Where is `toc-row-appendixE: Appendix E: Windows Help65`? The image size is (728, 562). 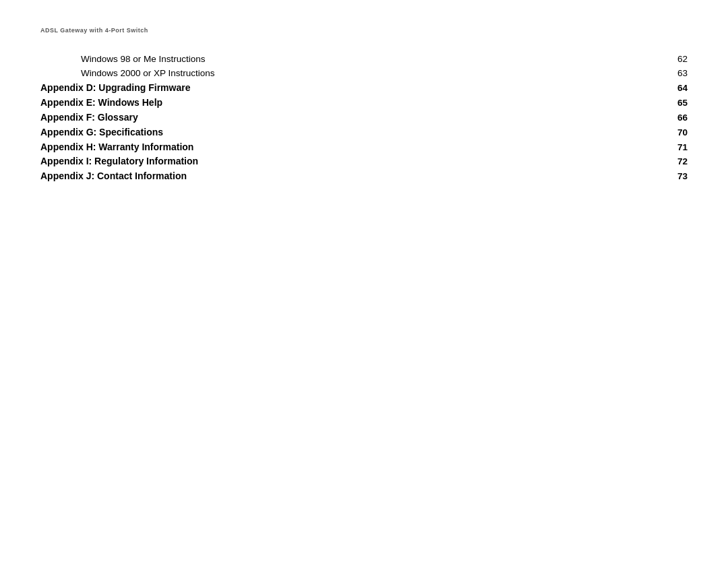
toc-row-appendixE: Appendix E: Windows Help65 is located at coordinates (364, 103).